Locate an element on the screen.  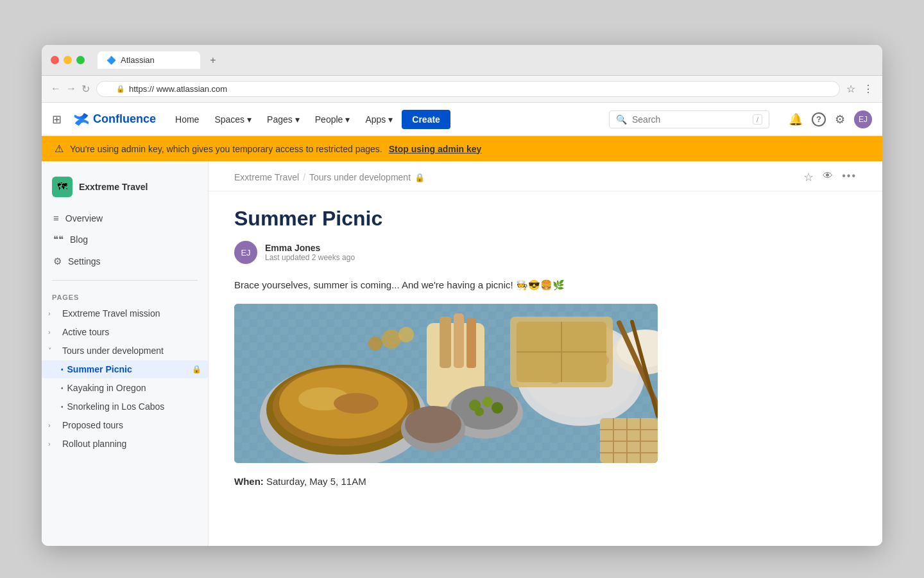
tree-label: Exxtreme Travel mission is located at coordinates (111, 313).